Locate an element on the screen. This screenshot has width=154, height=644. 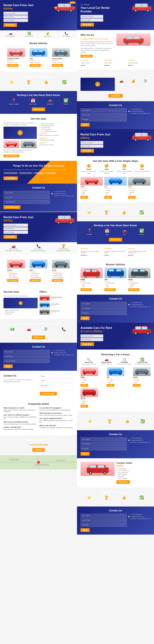
who-learn-more-button: Learn More is located at coordinates (87, 56).